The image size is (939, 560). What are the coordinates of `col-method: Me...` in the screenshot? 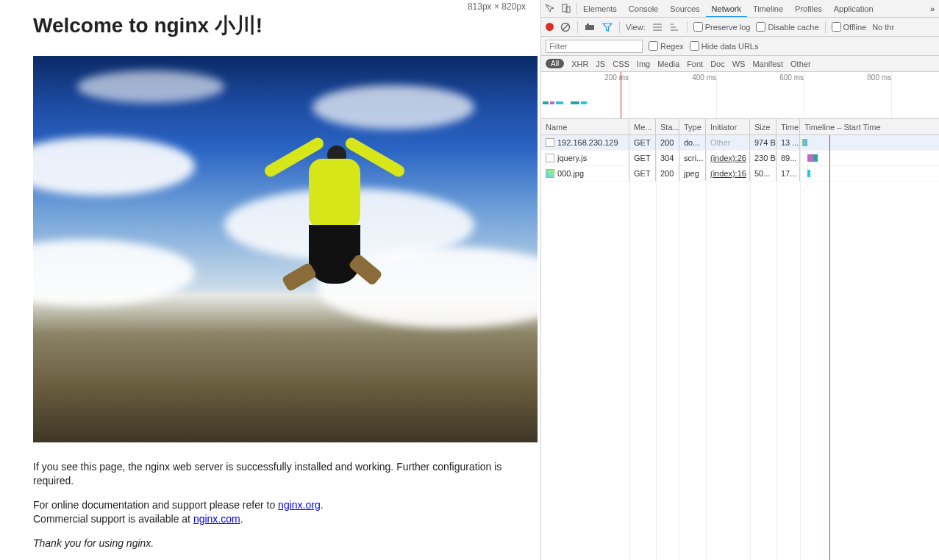 It's located at (643, 126).